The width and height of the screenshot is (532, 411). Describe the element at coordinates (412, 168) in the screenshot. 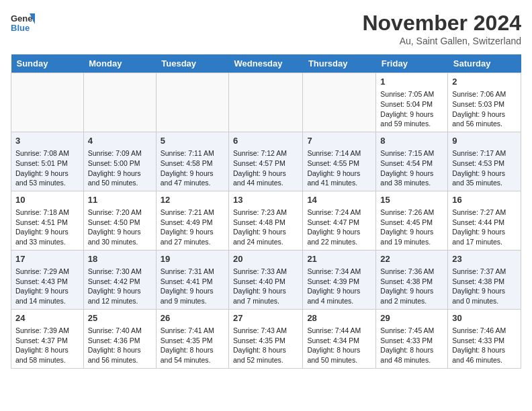

I see `day-info: Sunrise: 7:15 AM Sunset: 4:54 PM Dayligh…` at that location.